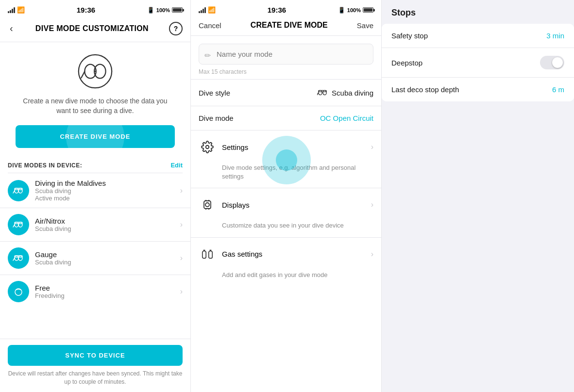  What do you see at coordinates (207, 147) in the screenshot?
I see `settings-gear-icon` at bounding box center [207, 147].